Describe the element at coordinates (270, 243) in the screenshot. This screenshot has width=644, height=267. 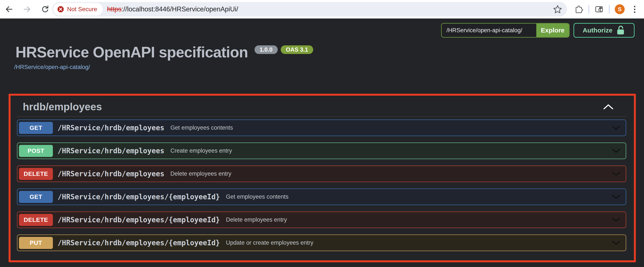
I see `operation-summary: Update or create employees entry` at that location.